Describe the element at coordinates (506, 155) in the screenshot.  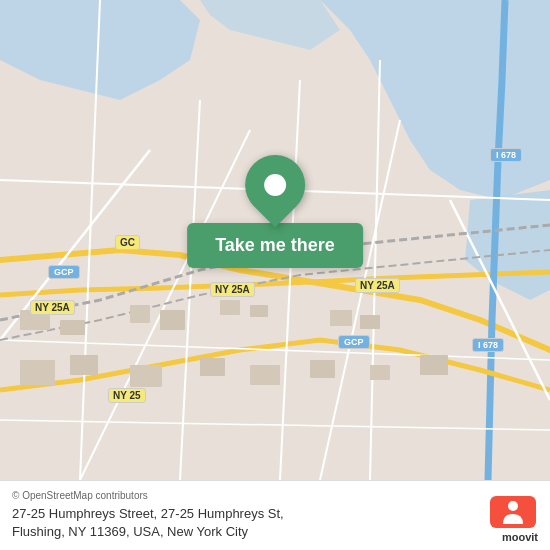
I see `road-label-i678-1: I 678` at that location.